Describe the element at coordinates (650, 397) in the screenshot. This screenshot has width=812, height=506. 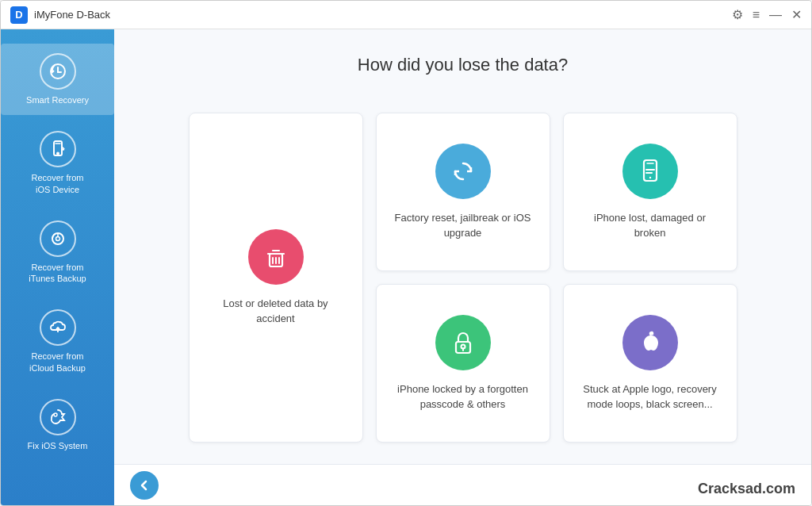
I see `card-label-stuck-apple: Stuck at Apple logo, recovery mode loops…` at that location.